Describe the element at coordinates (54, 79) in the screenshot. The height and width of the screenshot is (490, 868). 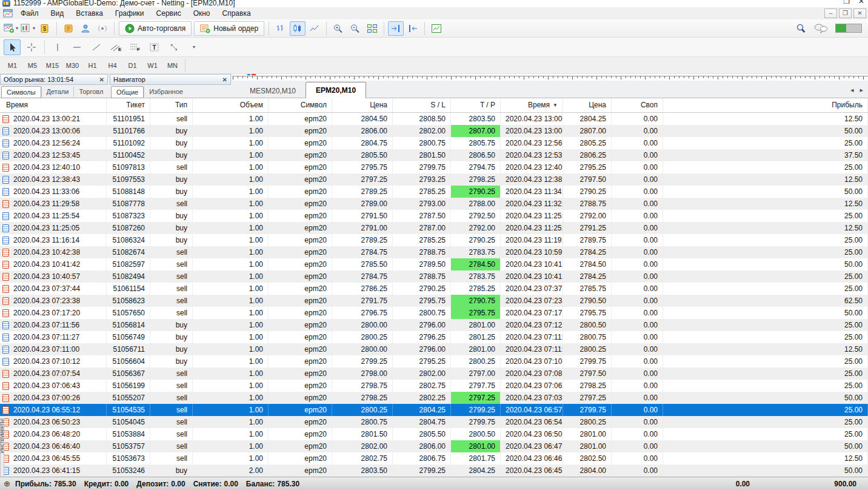
I see `market-watch-header: Обзор рынка: 13:01:54 ✕` at that location.